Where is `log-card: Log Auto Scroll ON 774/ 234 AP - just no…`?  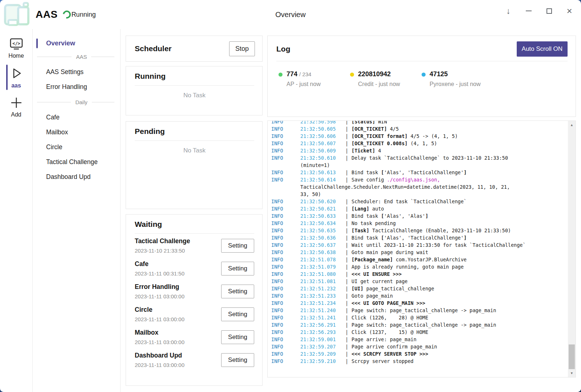 log-card: Log Auto Scroll ON 774/ 234 AP - just no… is located at coordinates (422, 76).